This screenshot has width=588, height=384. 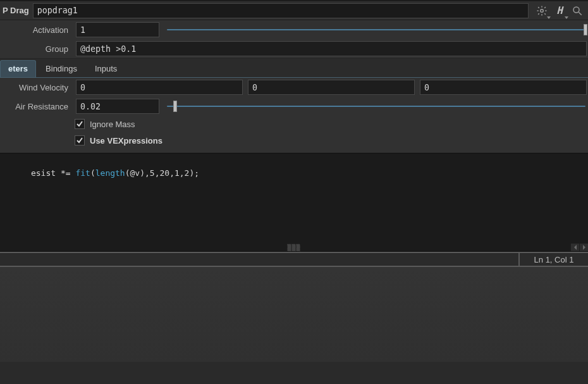 I want to click on vex-func: length, so click(x=110, y=173).